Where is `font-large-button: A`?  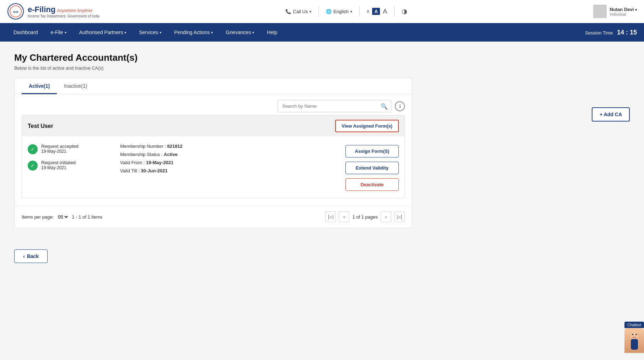
font-large-button: A is located at coordinates (385, 11).